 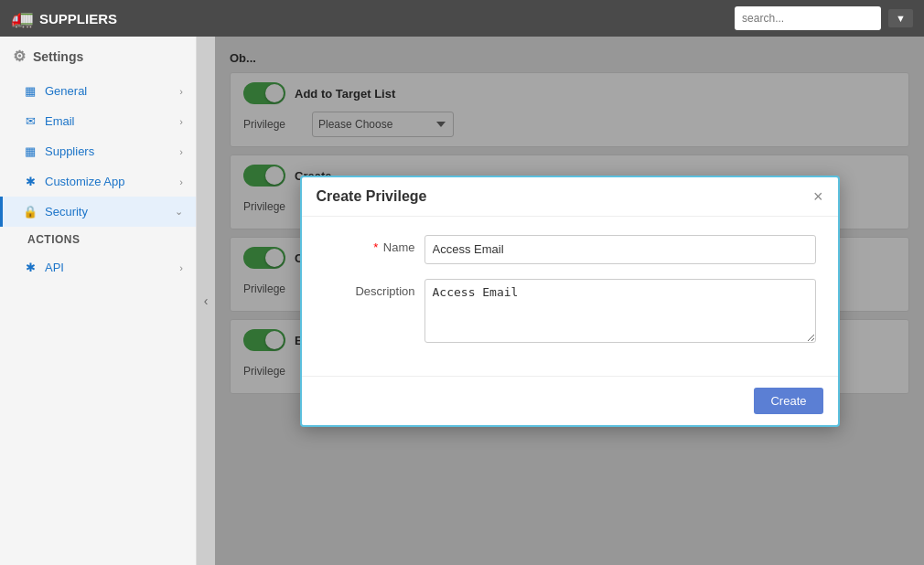 What do you see at coordinates (620, 250) in the screenshot?
I see `name-input` at bounding box center [620, 250].